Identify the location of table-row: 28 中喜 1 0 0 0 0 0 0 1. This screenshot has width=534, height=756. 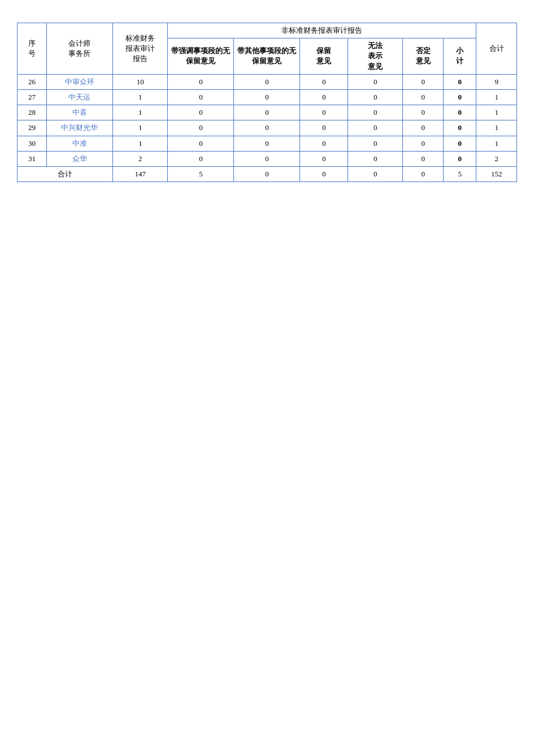
(267, 113).